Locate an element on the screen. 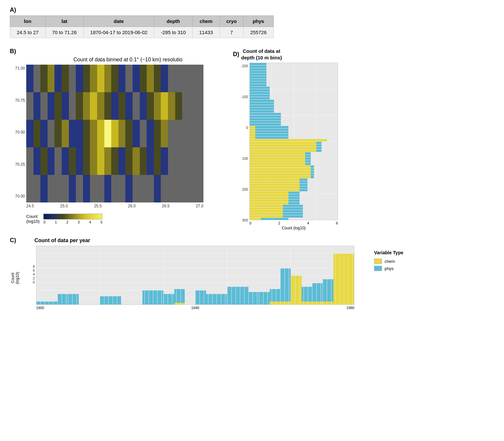 This screenshot has height=441, width=504. depth-ylabel: 300 is located at coordinates (241, 220).